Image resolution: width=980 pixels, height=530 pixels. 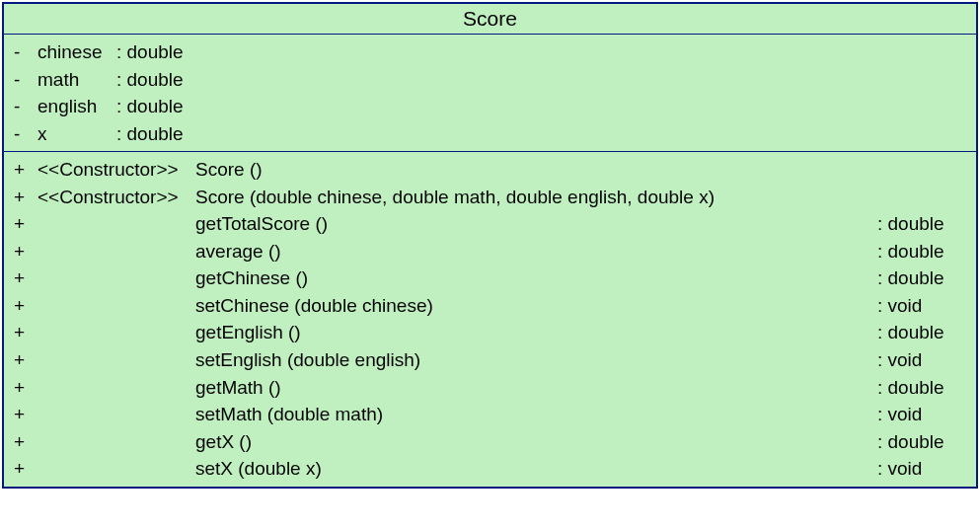 What do you see at coordinates (77, 107) in the screenshot?
I see `attribute-name: english` at bounding box center [77, 107].